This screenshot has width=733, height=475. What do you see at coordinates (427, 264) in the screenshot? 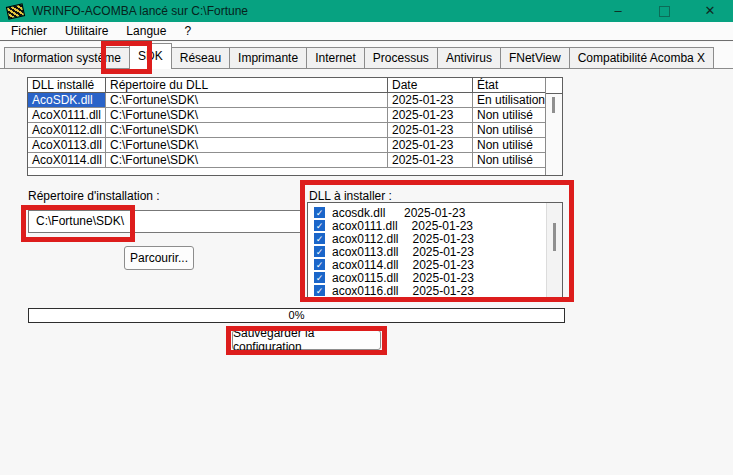
I see `list-item: ✓ acox0114.dll 2025-01-23` at bounding box center [427, 264].